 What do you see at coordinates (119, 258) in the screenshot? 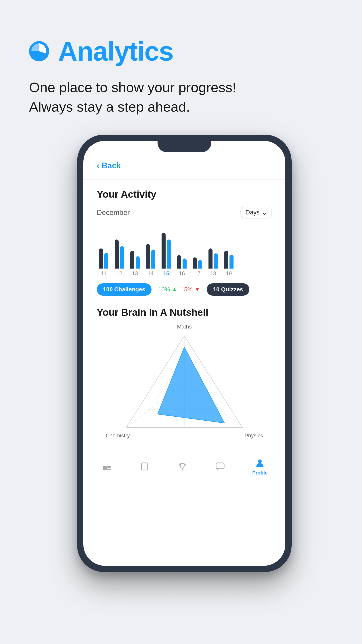
I see `bar-group-12: 12` at bounding box center [119, 258].